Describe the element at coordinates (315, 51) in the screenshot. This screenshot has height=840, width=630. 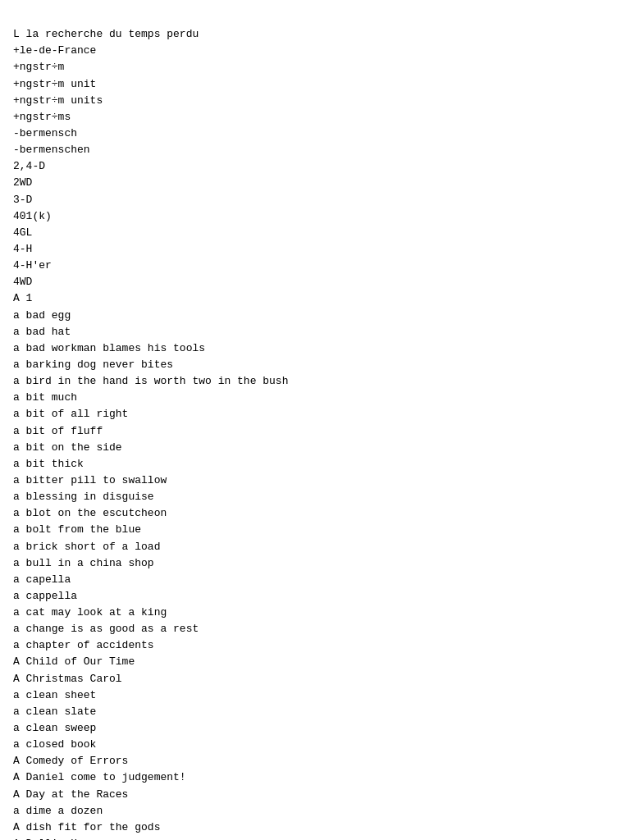
I see `list-item: +le-de-France` at that location.